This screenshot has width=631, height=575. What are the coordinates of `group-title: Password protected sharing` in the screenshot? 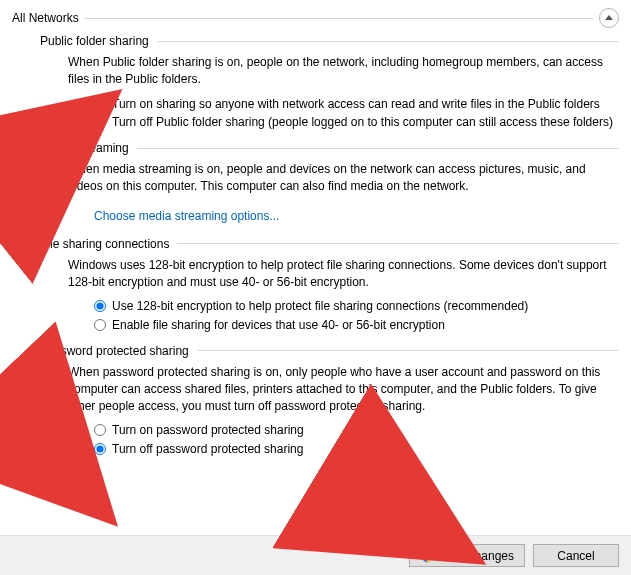 It's located at (118, 351).